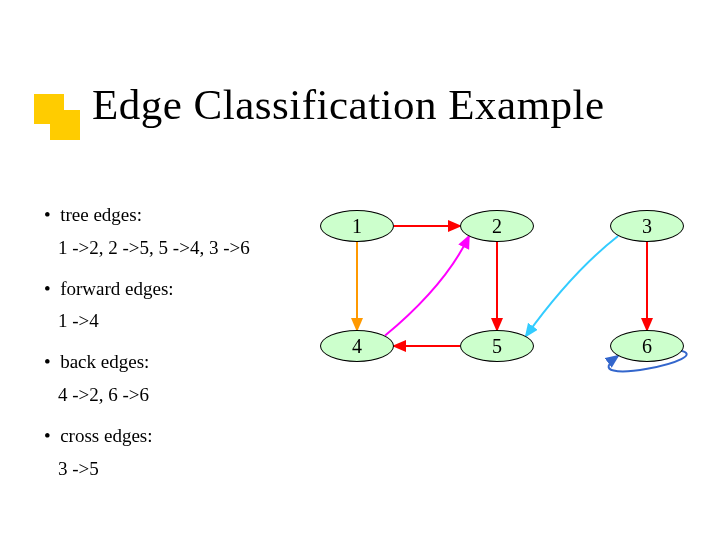 Image resolution: width=720 pixels, height=540 pixels. Describe the element at coordinates (572, 286) in the screenshot. I see `edge-cross` at that location.